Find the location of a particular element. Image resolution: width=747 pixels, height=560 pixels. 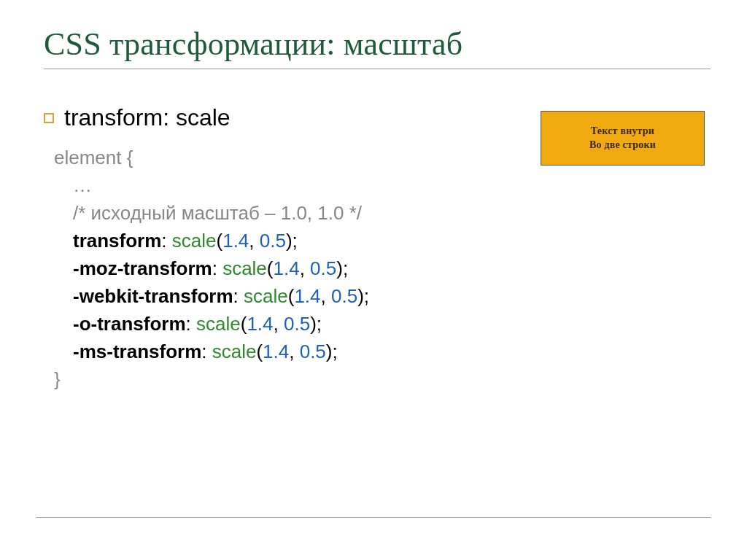

code-line: -ms-transform: scale(1.4, 0.5); is located at coordinates (392, 352).